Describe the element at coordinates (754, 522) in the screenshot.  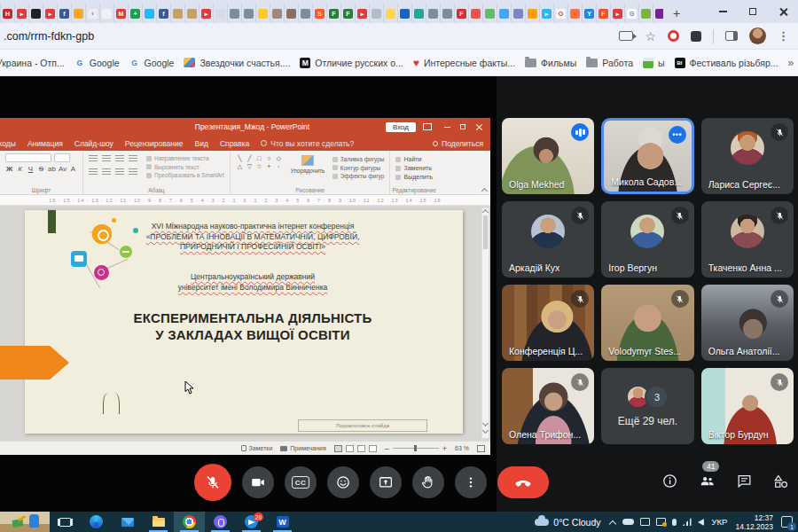
I see `clock: 12:37 14.12.2023` at that location.